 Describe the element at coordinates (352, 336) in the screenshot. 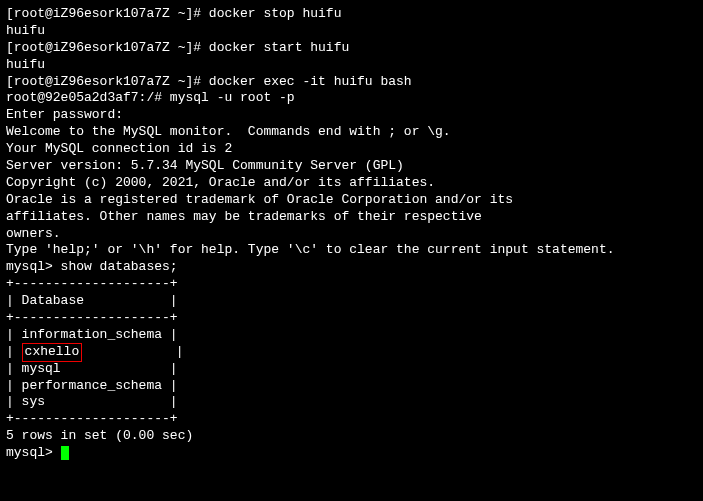

I see `terminal-line: | information_schema |` at that location.